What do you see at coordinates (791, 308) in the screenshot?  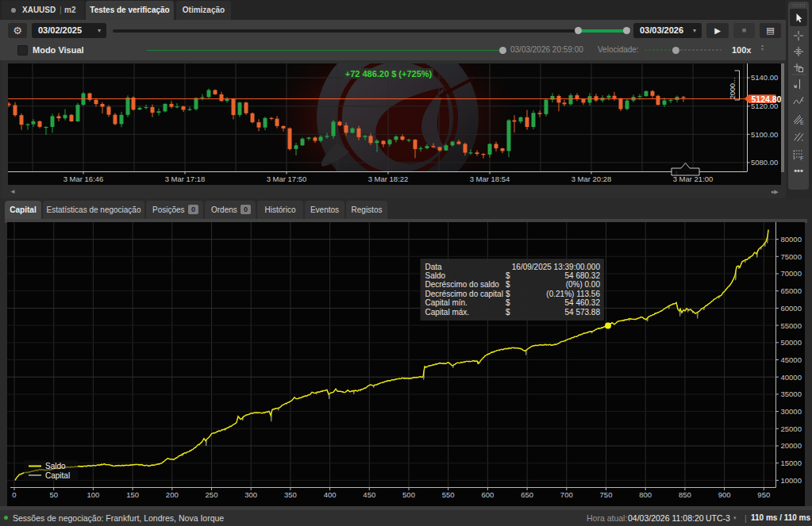 I see `svg-text: 60000` at bounding box center [791, 308].